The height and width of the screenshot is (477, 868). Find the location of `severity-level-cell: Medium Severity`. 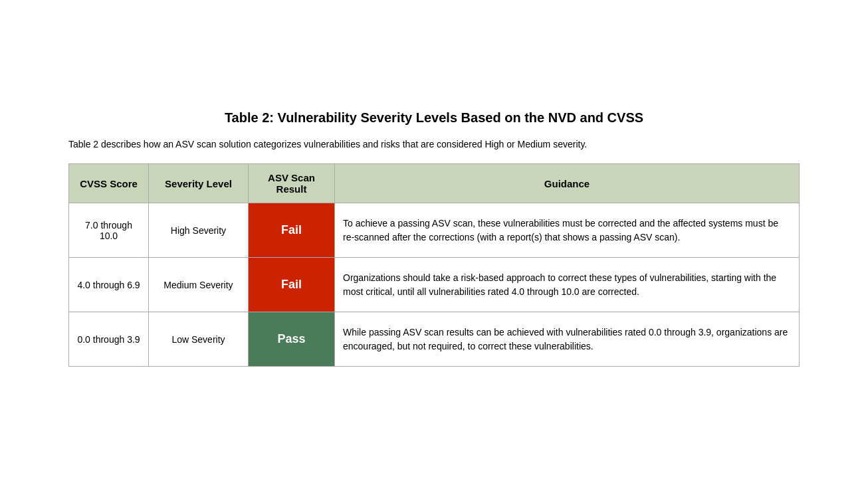

severity-level-cell: Medium Severity is located at coordinates (199, 285).